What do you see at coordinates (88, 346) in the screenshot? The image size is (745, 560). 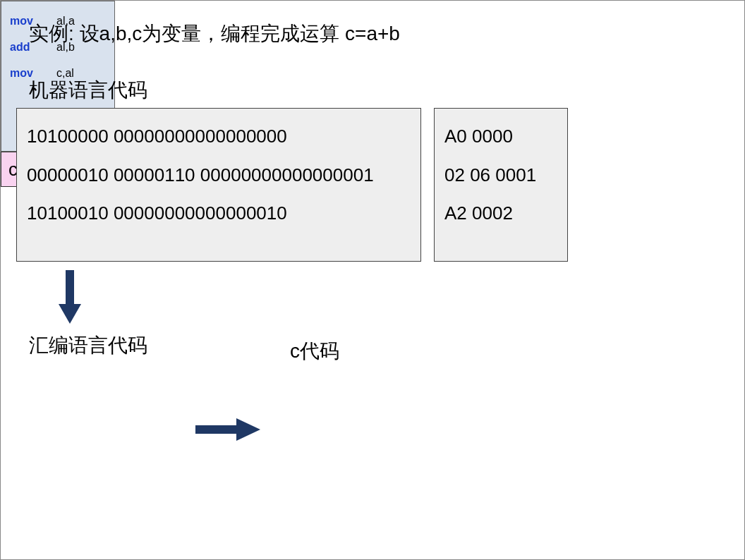 I see `assembly-language-label: 汇编语言代码` at bounding box center [88, 346].